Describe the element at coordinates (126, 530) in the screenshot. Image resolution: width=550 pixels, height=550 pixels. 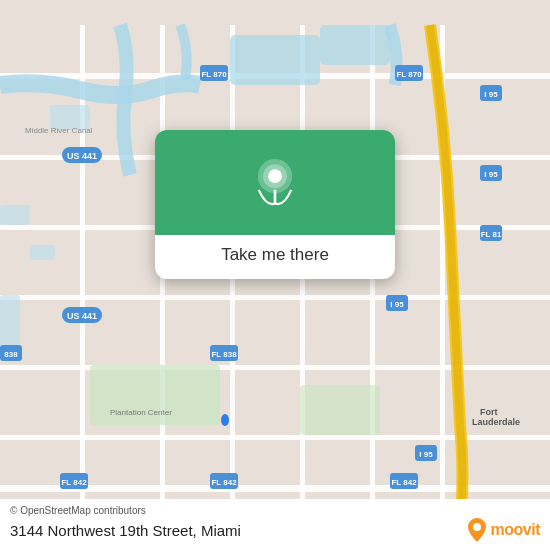
I see `address-text: 3144 Northwest 19th Street, Miami` at that location.